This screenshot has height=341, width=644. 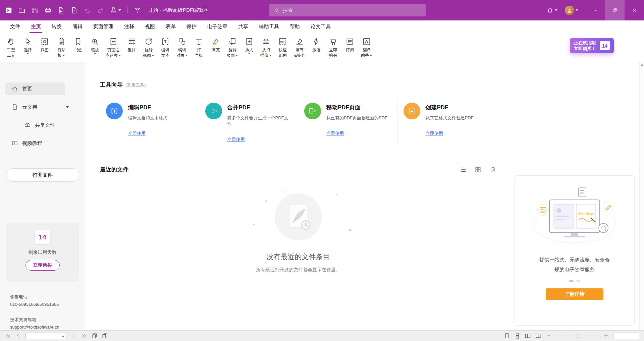 I want to click on ribbon-tool-activate: 激活, so click(x=316, y=43).